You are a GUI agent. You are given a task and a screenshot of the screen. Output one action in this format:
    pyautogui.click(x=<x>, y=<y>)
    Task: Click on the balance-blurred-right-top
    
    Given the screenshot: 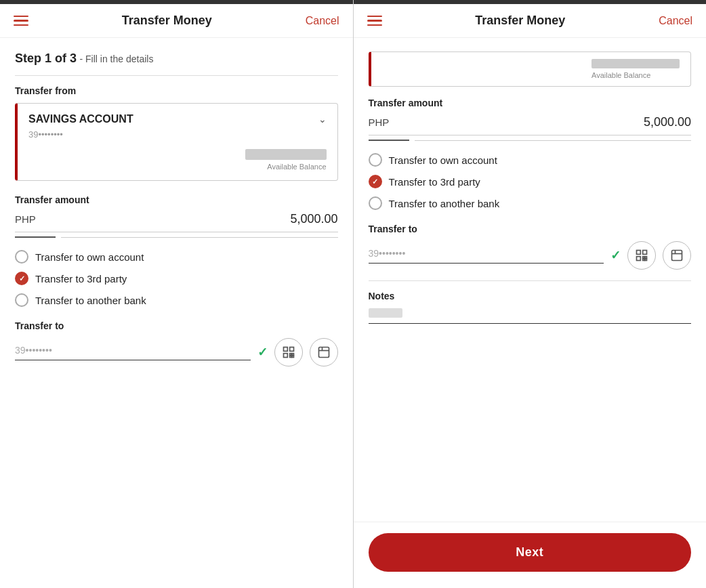 What is the action you would take?
    pyautogui.click(x=636, y=64)
    